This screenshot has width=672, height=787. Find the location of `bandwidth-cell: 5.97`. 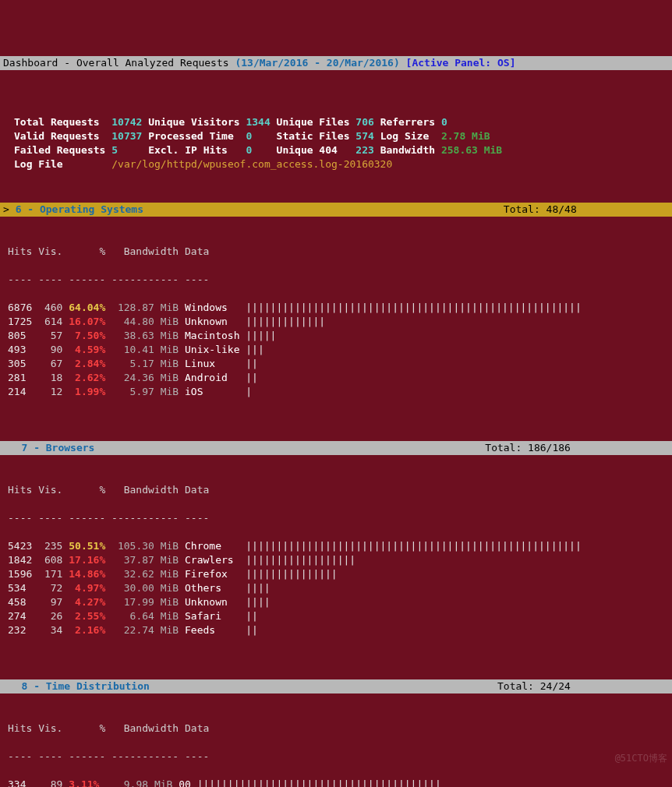

bandwidth-cell: 5.97 is located at coordinates (136, 391).